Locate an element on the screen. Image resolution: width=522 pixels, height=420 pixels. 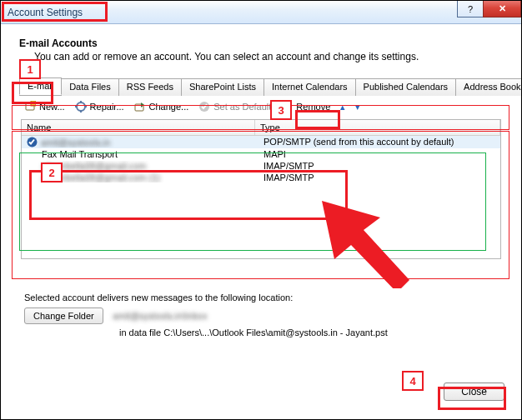
new-icon is located at coordinates (30, 107).